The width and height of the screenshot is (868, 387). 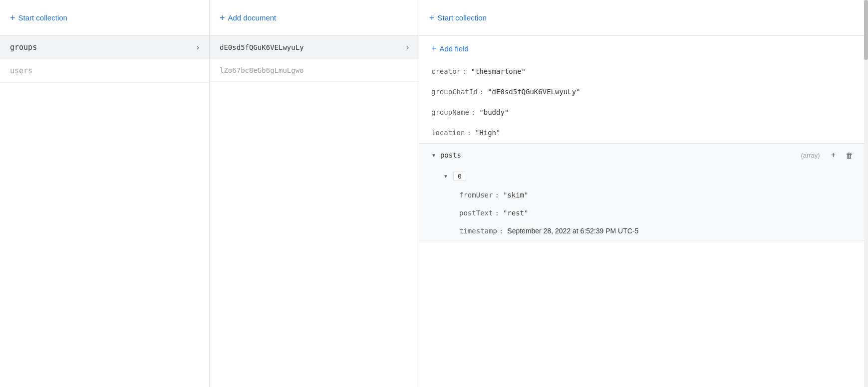 What do you see at coordinates (516, 195) in the screenshot?
I see `field-value-fromuser: "skim"` at bounding box center [516, 195].